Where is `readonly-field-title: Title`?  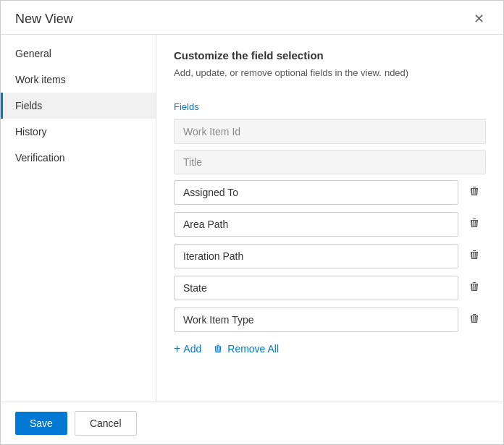 readonly-field-title: Title is located at coordinates (330, 162).